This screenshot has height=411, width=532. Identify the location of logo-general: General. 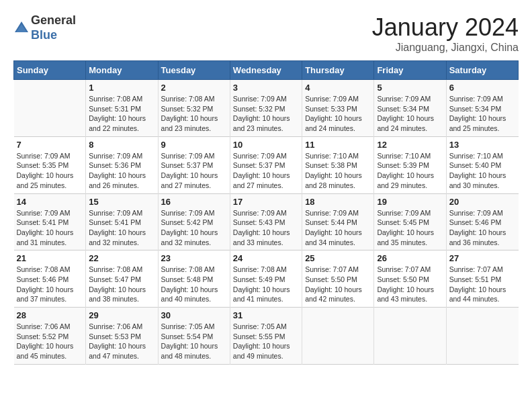
(54, 20).